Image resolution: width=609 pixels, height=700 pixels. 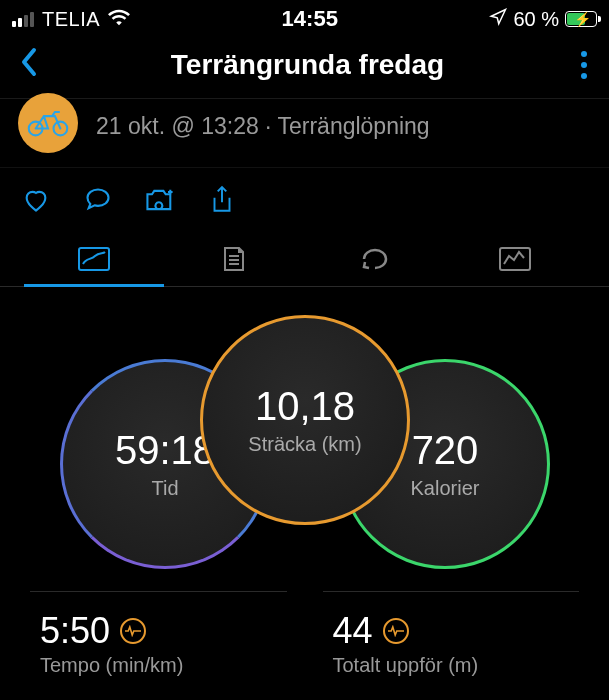 What do you see at coordinates (165, 450) in the screenshot?
I see `time-value: 59:18` at bounding box center [165, 450].